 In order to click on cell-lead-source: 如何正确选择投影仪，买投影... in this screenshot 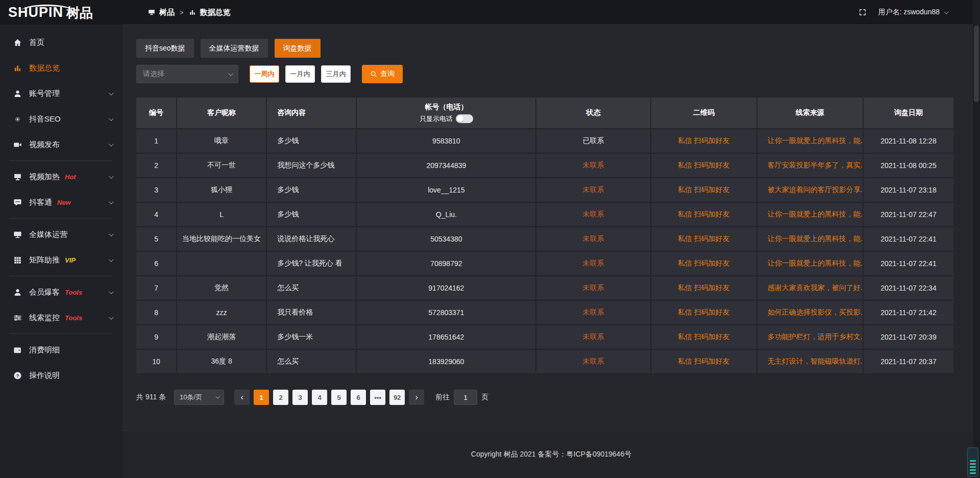, I will do `click(811, 313)`.